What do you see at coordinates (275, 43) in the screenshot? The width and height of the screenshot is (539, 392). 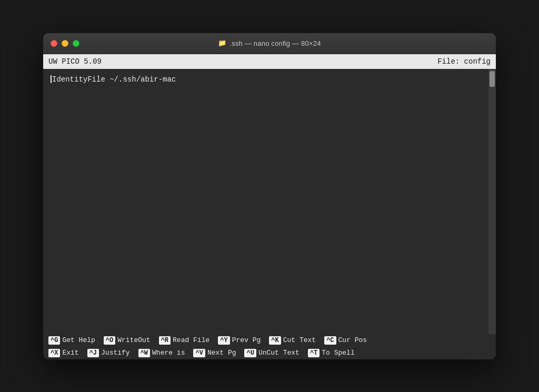 I see `window-title: .ssh — nano config — 80×24` at bounding box center [275, 43].